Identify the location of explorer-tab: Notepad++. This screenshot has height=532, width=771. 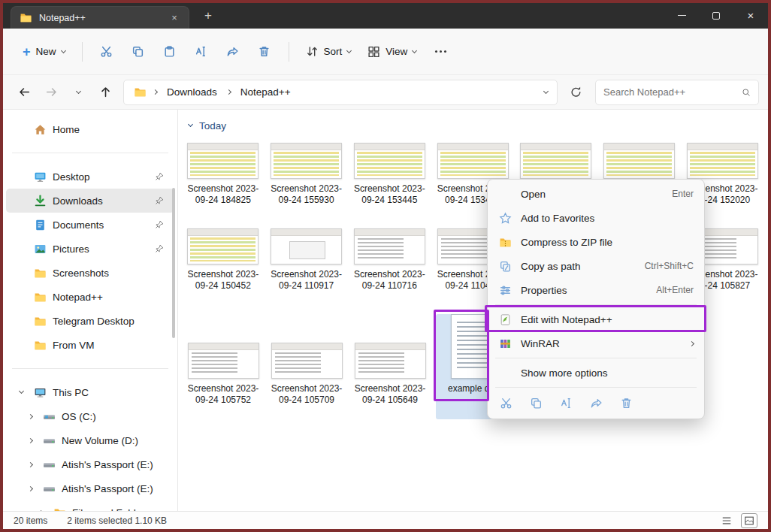
(100, 17).